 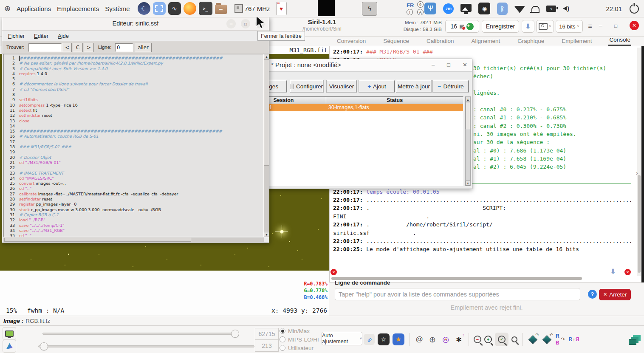 I want to click on zoom-100-icon, so click(x=514, y=339).